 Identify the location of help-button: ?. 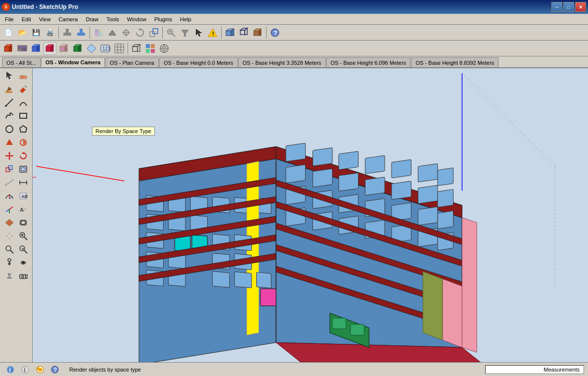
(275, 33).